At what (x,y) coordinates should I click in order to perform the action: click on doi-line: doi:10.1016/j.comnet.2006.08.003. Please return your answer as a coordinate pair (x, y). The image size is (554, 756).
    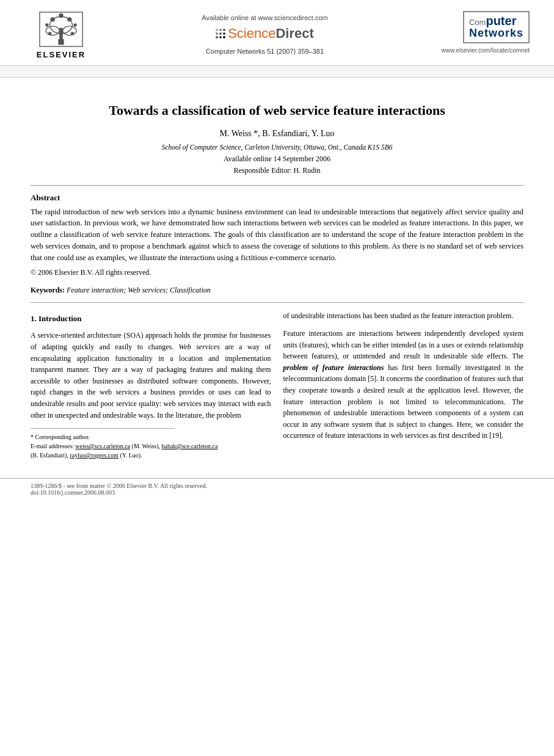
    Looking at the image, I should click on (277, 492).